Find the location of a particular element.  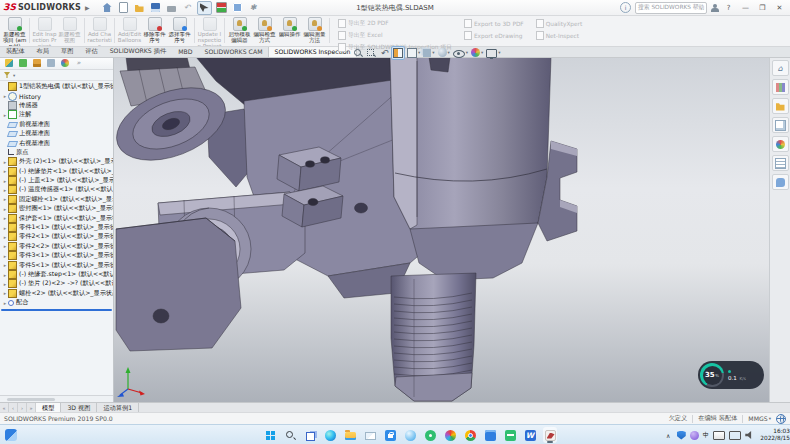

menu-expand-arrow-icon: ▶ is located at coordinates (88, 8).